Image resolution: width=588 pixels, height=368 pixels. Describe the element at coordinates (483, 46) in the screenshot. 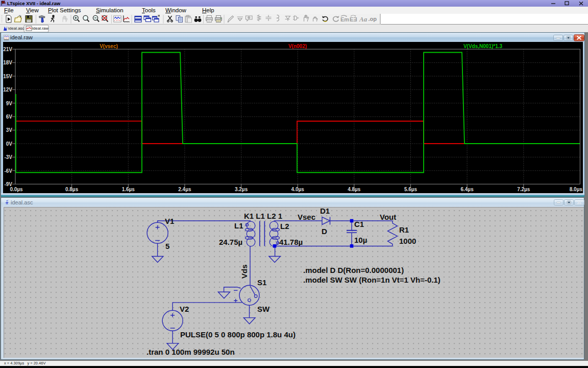

I see `svg-text: V(Vds,N001)*1.3` at that location.